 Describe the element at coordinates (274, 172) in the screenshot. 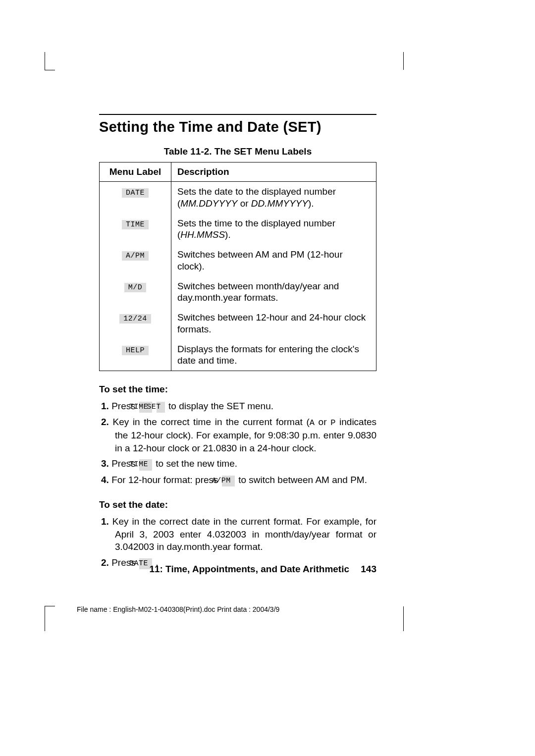

I see `th-description: Description` at that location.